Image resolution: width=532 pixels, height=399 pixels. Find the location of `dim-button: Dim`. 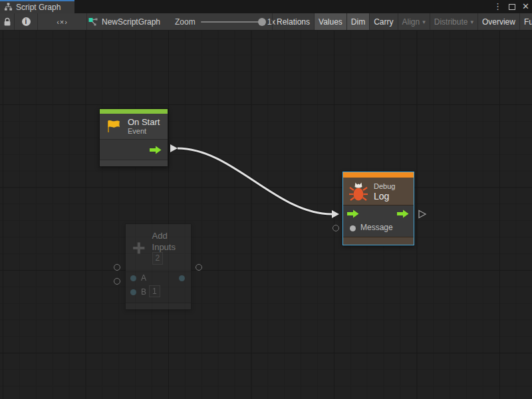

dim-button: Dim is located at coordinates (358, 21).